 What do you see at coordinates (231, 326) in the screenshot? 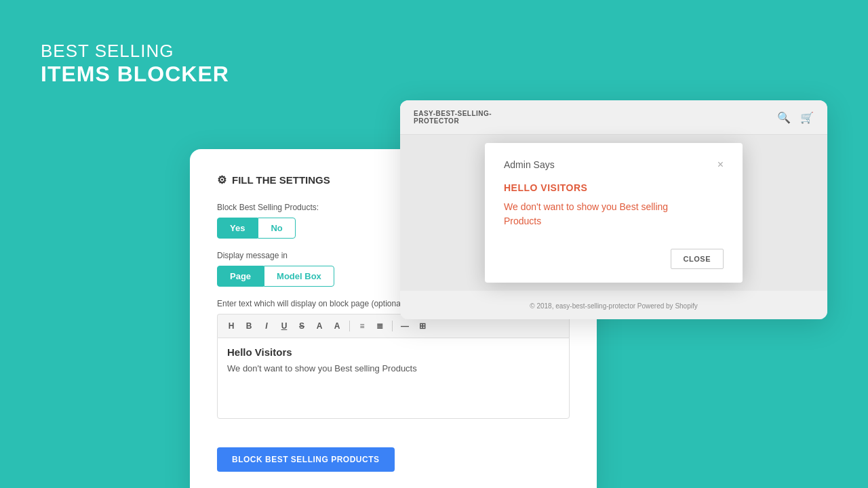
I see `toolbar-h: H` at bounding box center [231, 326].